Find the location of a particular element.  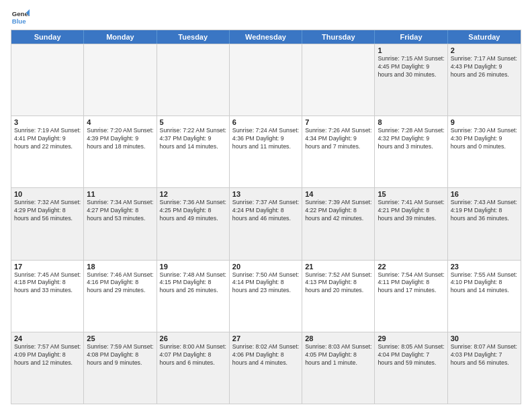

day-number: 30 is located at coordinates (484, 338).